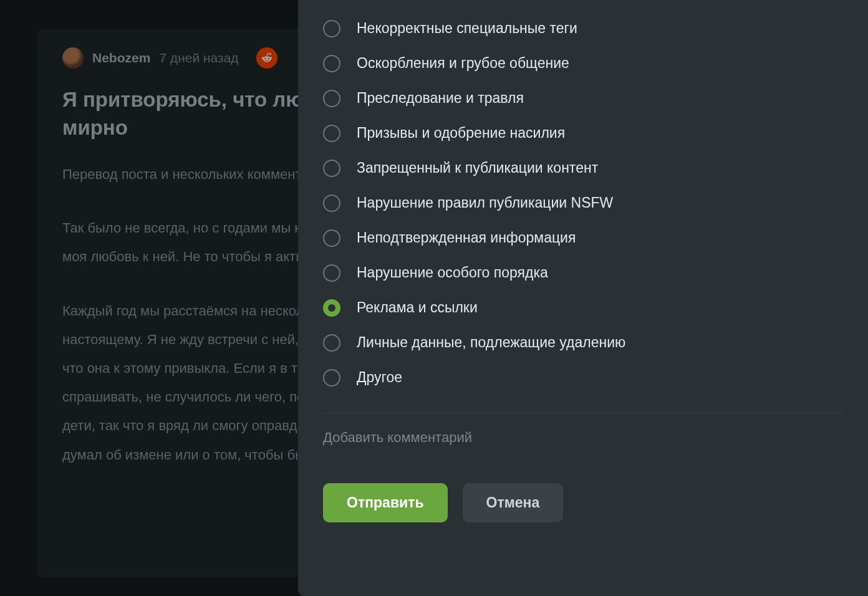 This screenshot has width=868, height=596. Describe the element at coordinates (583, 438) in the screenshot. I see `comment-section` at that location.